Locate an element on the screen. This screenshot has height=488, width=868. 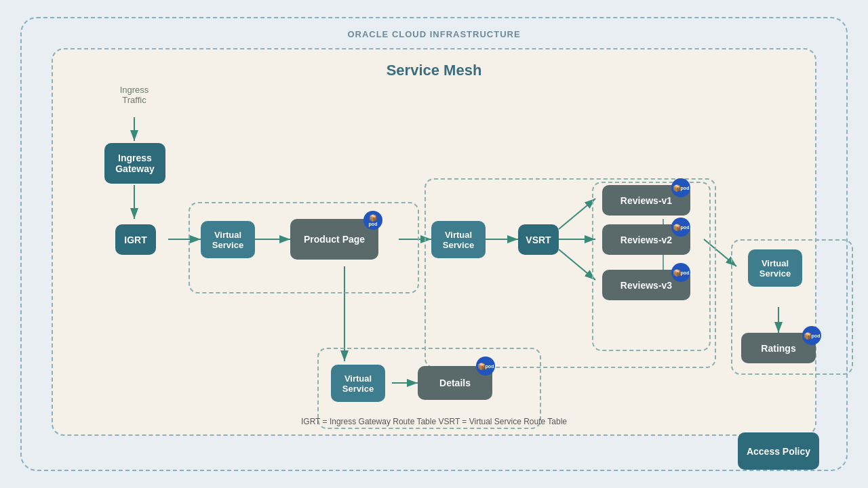
reviews-v1-pod: 📦 pod is located at coordinates (681, 188).